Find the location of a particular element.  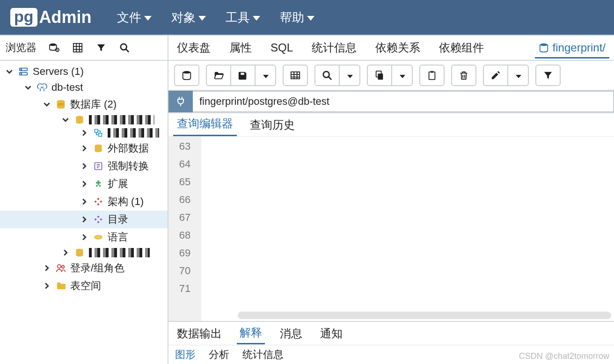

otab-data: 数据输出 is located at coordinates (199, 334).